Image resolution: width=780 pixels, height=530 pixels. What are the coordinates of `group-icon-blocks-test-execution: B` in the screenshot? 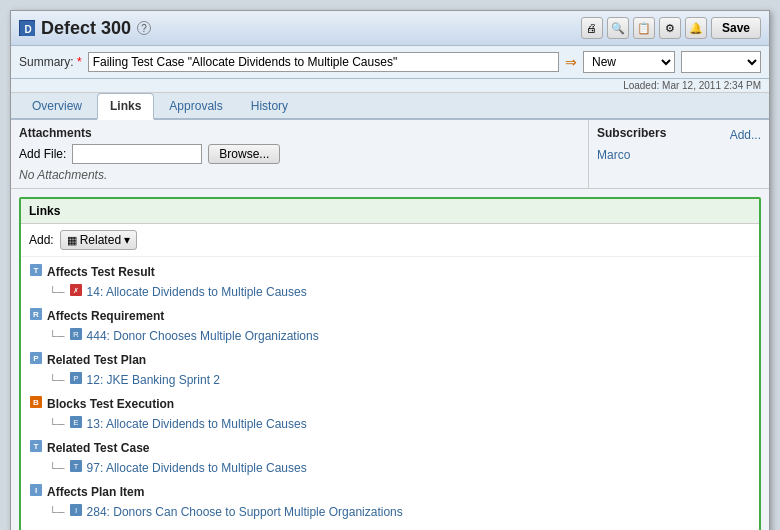 It's located at (36, 404).